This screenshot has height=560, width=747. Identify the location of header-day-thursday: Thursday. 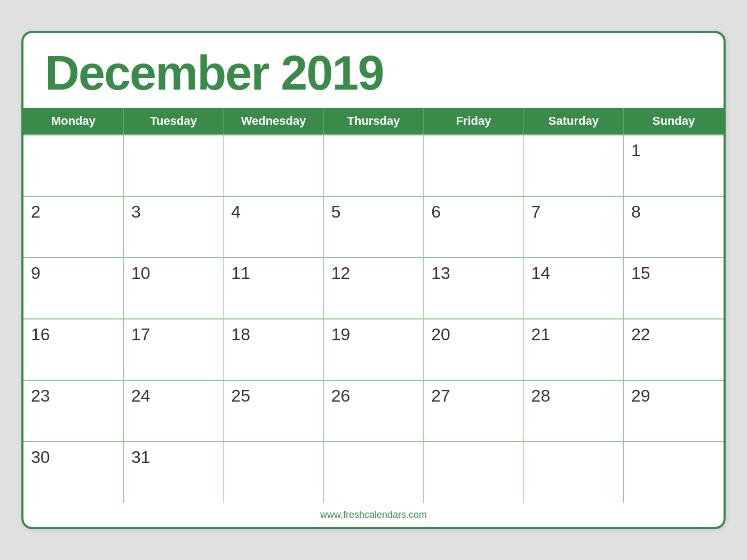
(374, 122).